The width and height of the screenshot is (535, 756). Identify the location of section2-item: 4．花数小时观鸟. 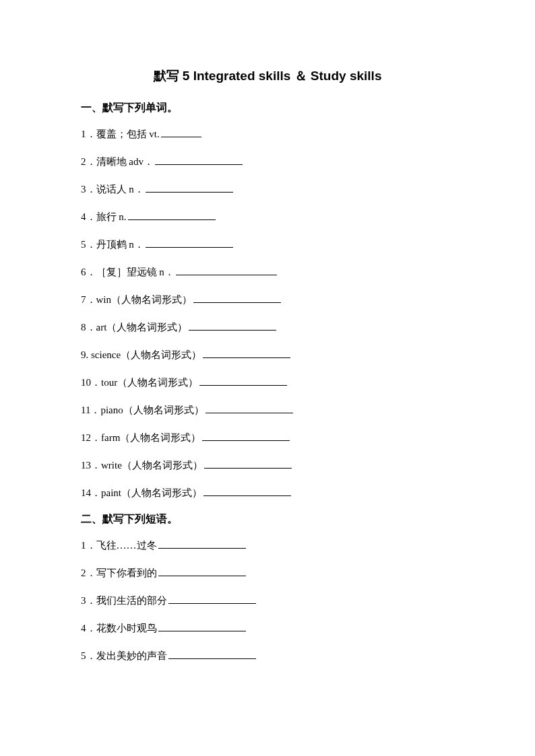
(268, 628).